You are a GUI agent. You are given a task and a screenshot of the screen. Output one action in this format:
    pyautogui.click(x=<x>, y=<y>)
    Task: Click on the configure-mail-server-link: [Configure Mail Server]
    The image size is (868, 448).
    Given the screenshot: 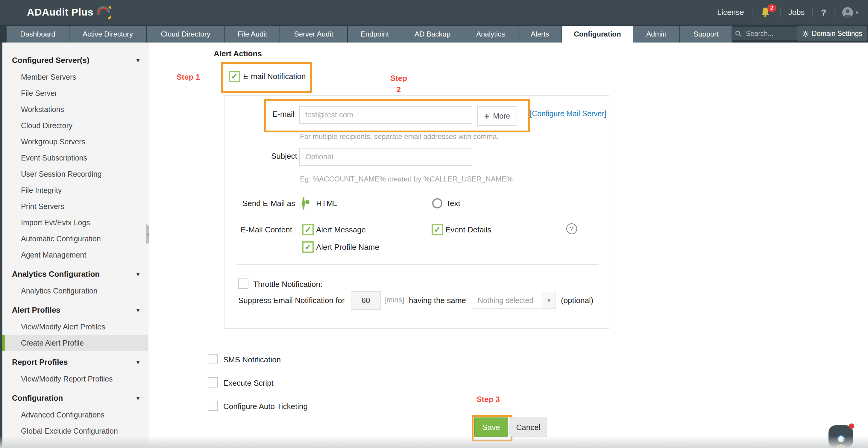 What is the action you would take?
    pyautogui.click(x=568, y=114)
    